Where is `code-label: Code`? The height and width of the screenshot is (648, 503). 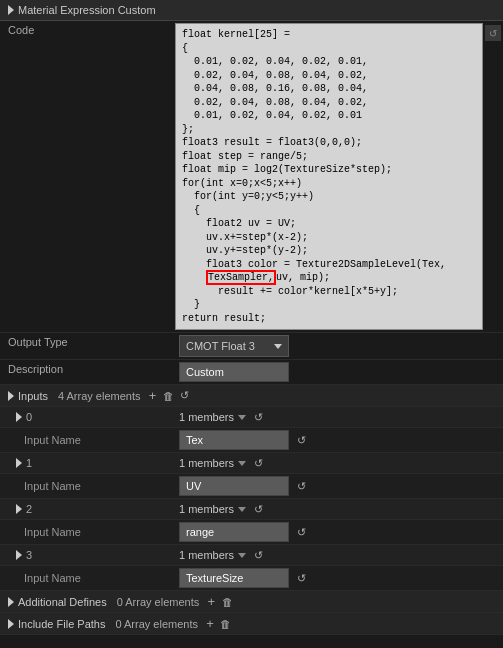 code-label: Code is located at coordinates (88, 30).